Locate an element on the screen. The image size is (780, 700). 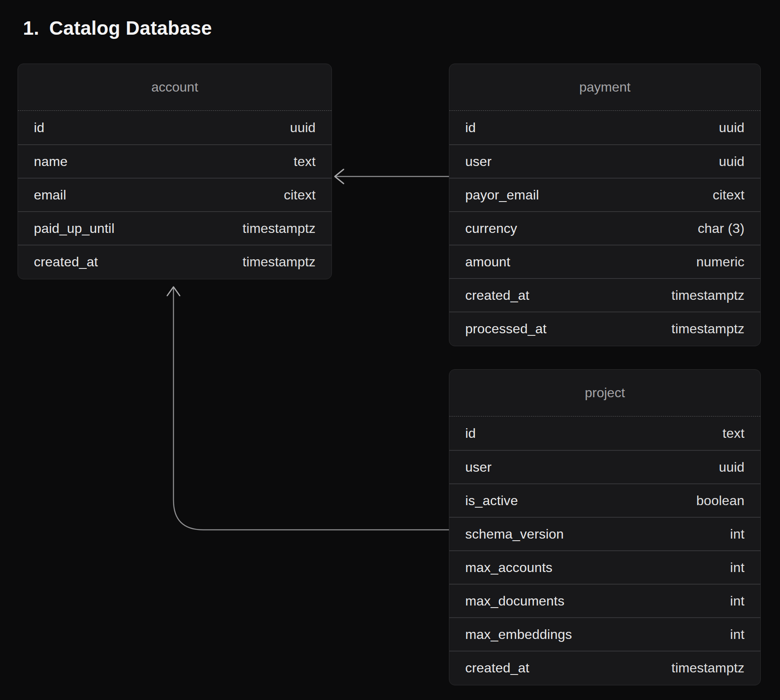
table-row: amount numeric is located at coordinates (605, 261).